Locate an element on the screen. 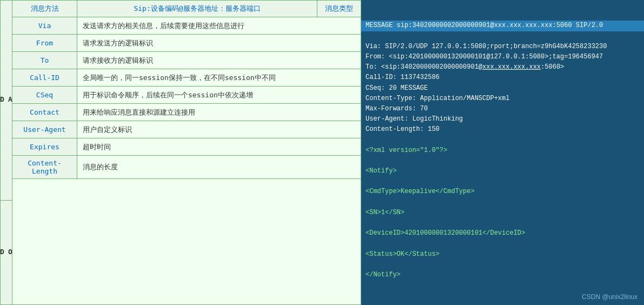  row-key: From is located at coordinates (45, 43).